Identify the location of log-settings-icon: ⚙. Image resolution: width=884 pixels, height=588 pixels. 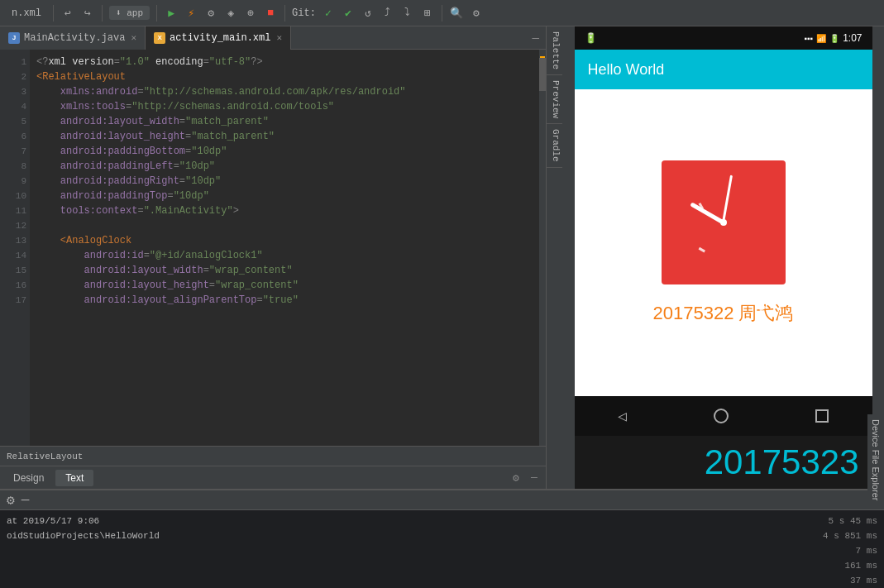
(11, 500).